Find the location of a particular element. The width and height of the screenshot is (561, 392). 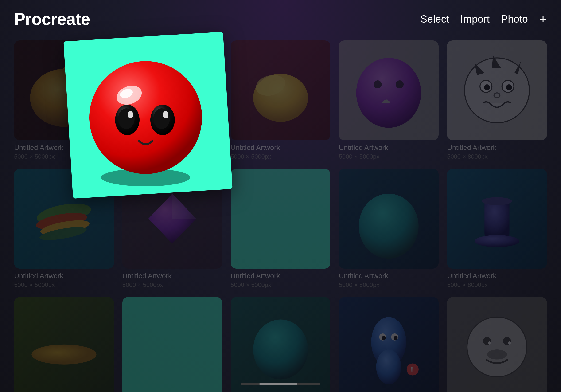

artwork-thumbnail: ☁ is located at coordinates (388, 90).